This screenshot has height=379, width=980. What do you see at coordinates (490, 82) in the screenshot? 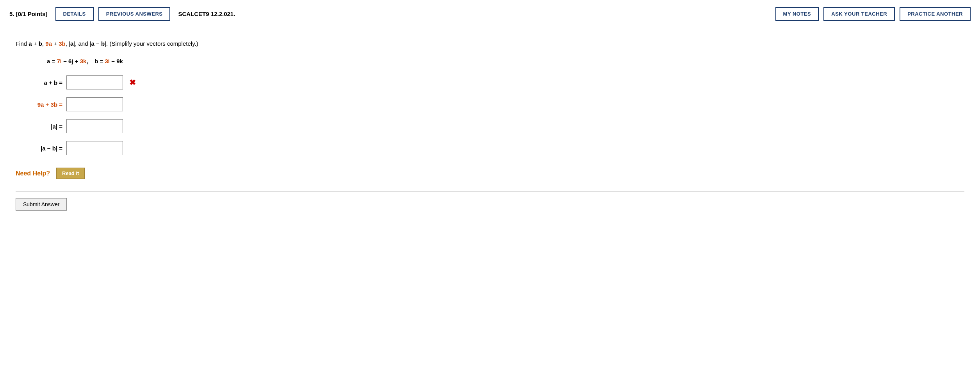
I see `input-row-a-plus-b: a + b = ✖` at bounding box center [490, 82].